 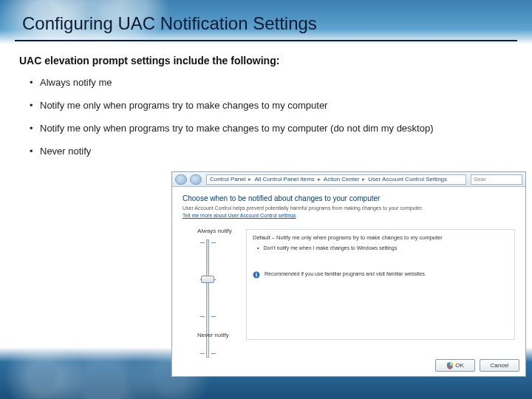 What do you see at coordinates (213, 335) in the screenshot?
I see `slider-label-bottom: Never notify` at bounding box center [213, 335].